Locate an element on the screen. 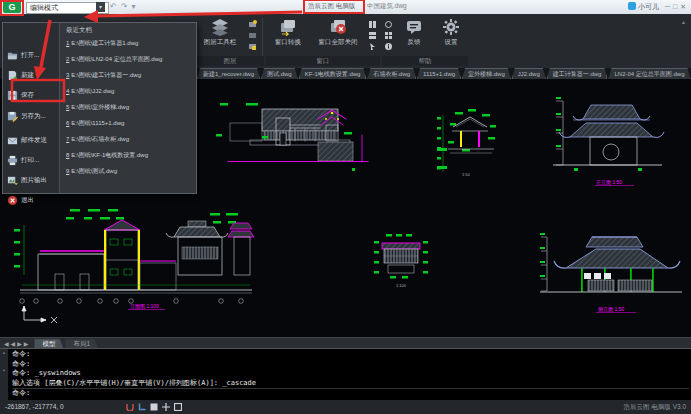  tile-horizontal-icon is located at coordinates (372, 36).